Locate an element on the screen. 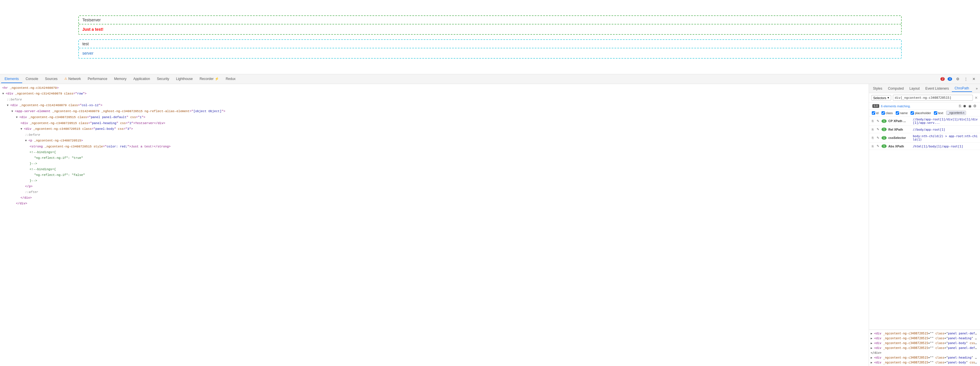 This screenshot has height=366, width=980. css-value: body:nth-child(2) > app-root:nth-child(1… is located at coordinates (945, 138).